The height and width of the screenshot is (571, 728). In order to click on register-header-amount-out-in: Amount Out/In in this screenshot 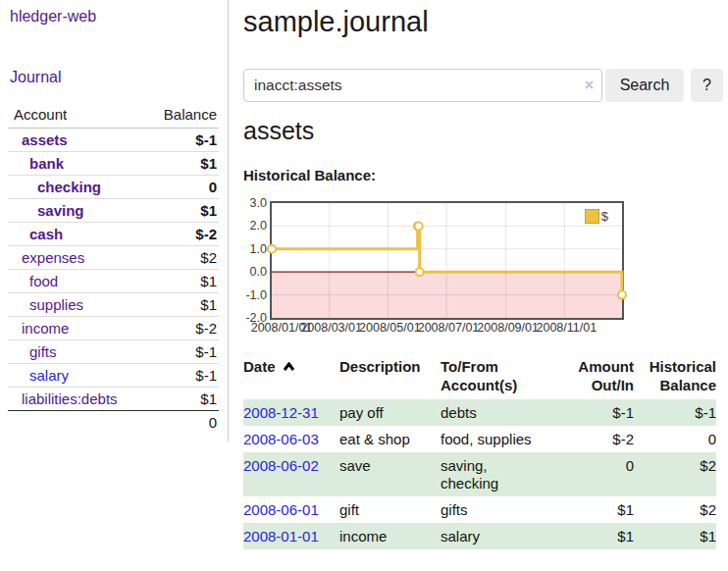, I will do `click(599, 377)`.